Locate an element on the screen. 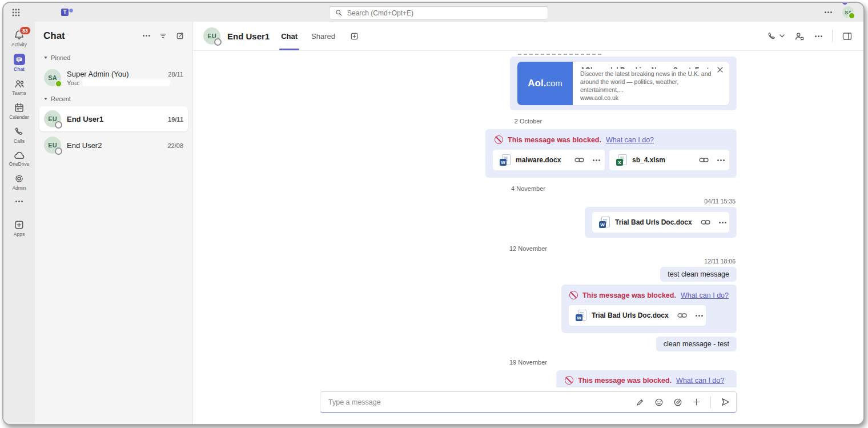 This screenshot has height=428, width=868. panel-title: Chat is located at coordinates (93, 36).